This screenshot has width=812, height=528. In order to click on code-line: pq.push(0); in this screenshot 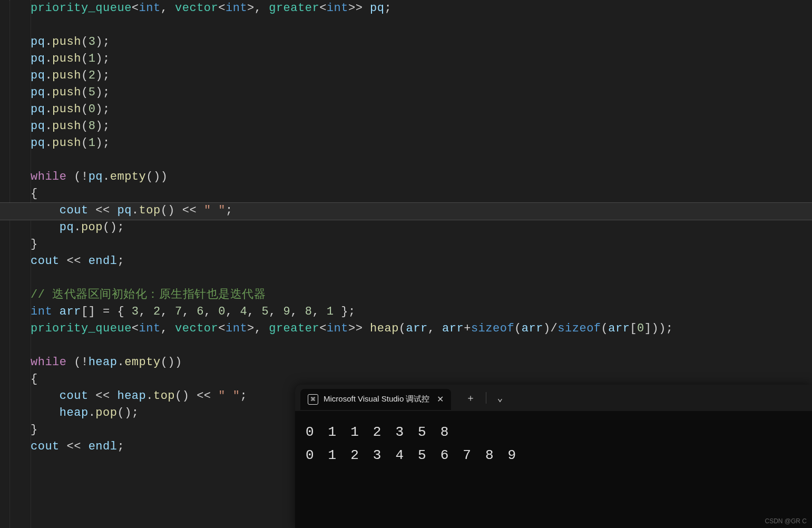, I will do `click(422, 110)`.